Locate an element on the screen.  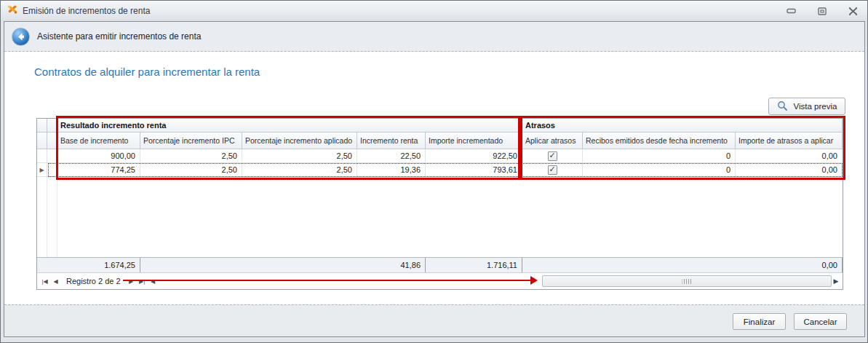
col-porcentaje-ipc: Porcentaje incremento IPC is located at coordinates (191, 141).